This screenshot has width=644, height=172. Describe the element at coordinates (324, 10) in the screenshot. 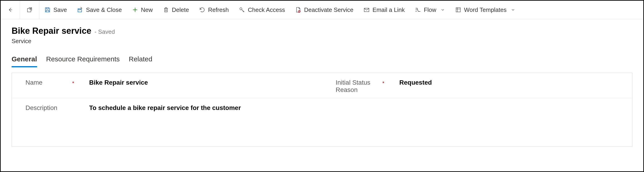

I see `deactivate-button: Deactivate Service` at that location.